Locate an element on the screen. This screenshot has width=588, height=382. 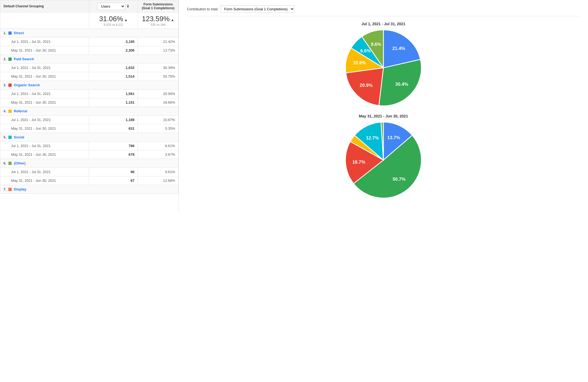
channel-link: Organic Search is located at coordinates (27, 85).